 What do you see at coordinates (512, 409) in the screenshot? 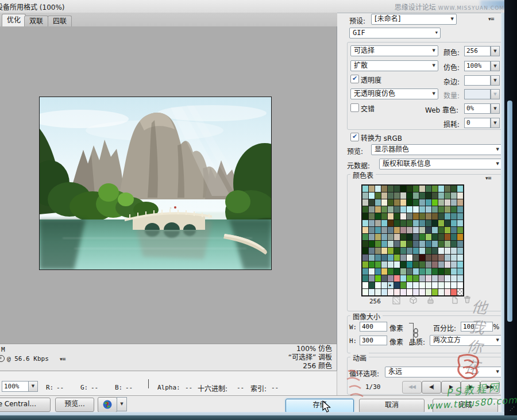
I see `resize-grip: ⋰` at bounding box center [512, 409].